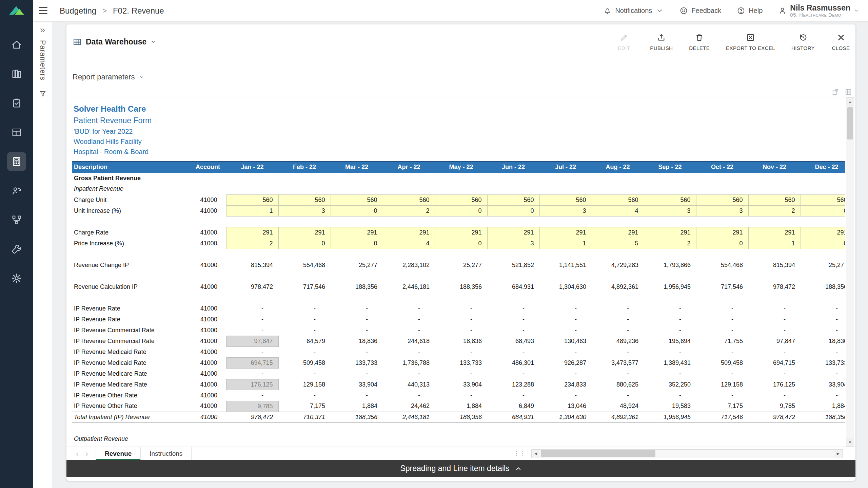  Describe the element at coordinates (774, 363) in the screenshot. I see `value-cell: 694,715` at that location.